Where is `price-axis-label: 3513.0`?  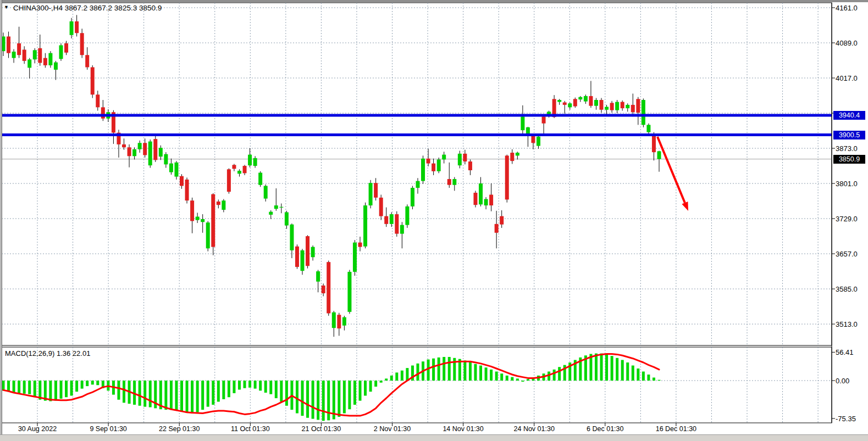 price-axis-label: 3513.0 is located at coordinates (847, 324).